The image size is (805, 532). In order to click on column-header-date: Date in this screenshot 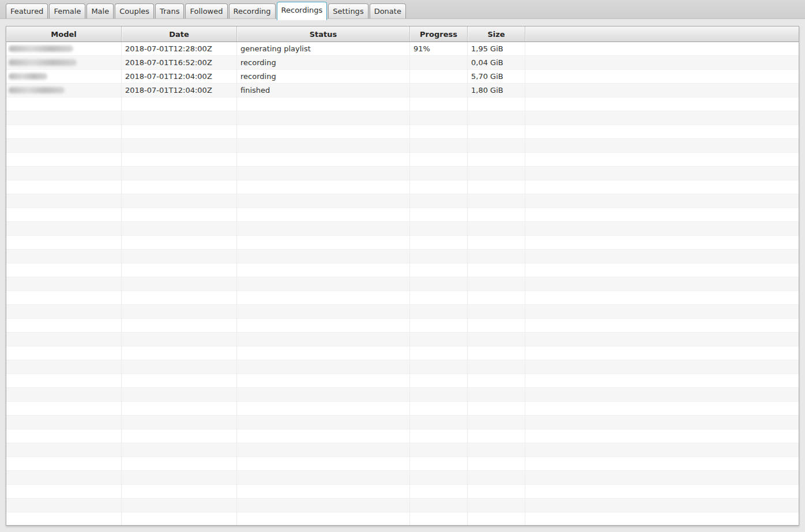, I will do `click(179, 34)`.